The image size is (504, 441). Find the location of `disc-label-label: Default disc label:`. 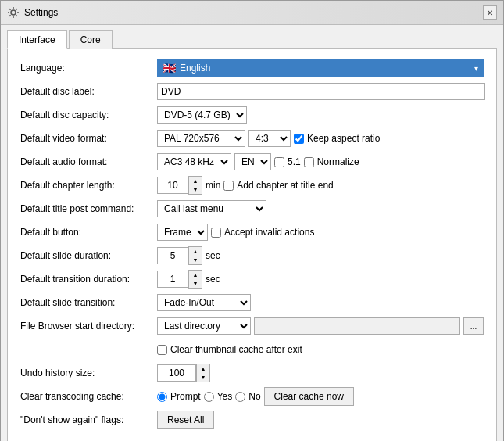

disc-label-label: Default disc label: is located at coordinates (89, 91).